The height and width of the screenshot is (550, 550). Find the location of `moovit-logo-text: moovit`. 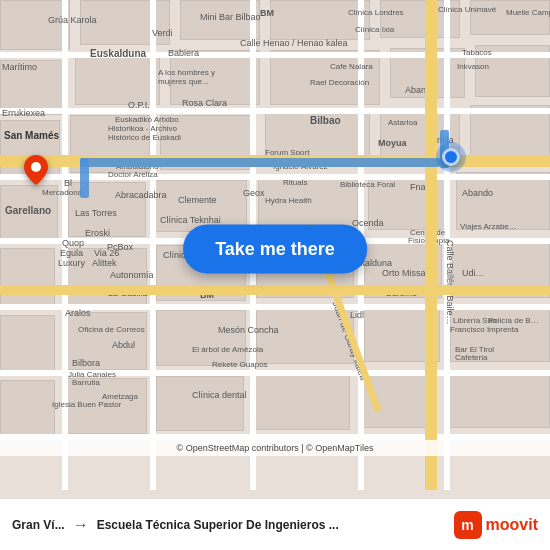

moovit-logo-text: moovit is located at coordinates (512, 525).